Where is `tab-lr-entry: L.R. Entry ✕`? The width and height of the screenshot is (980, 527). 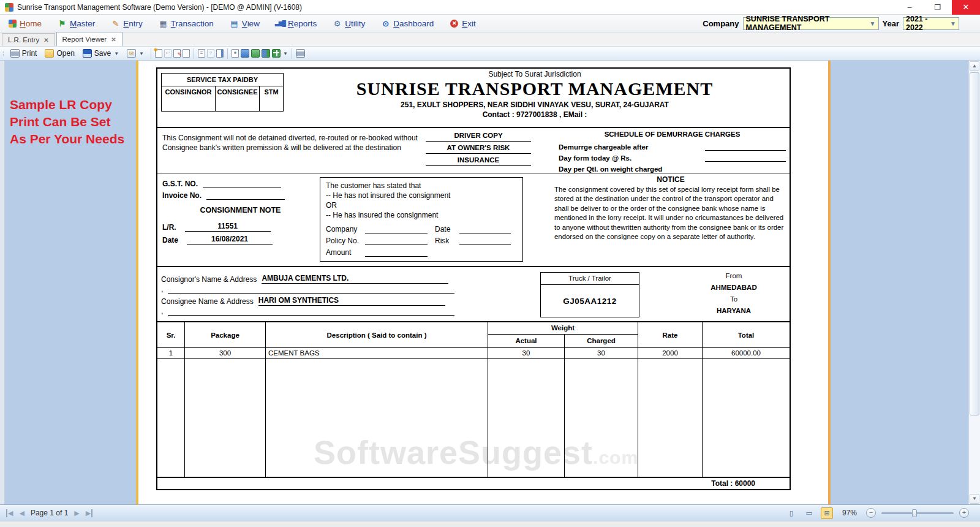
tab-lr-entry: L.R. Entry ✕ is located at coordinates (28, 39).